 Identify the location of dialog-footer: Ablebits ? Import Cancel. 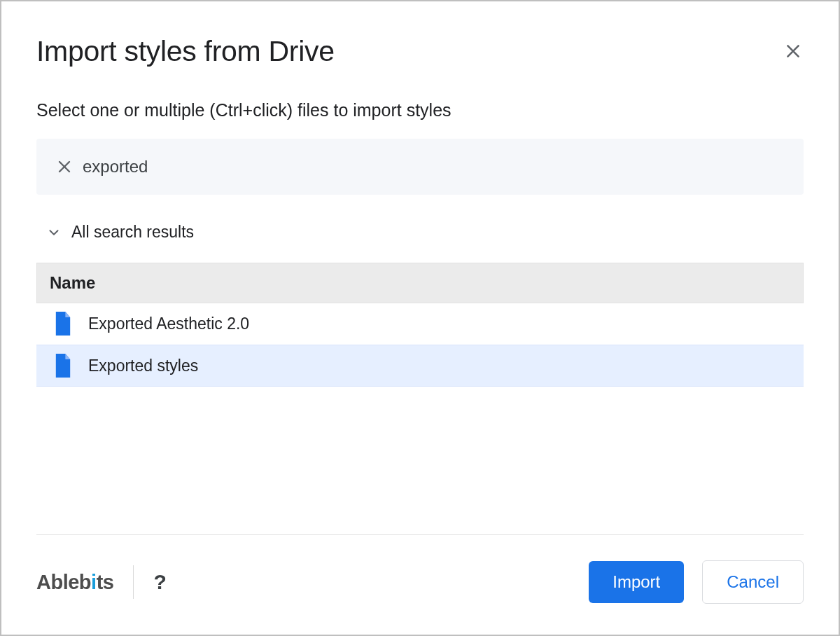
(420, 569).